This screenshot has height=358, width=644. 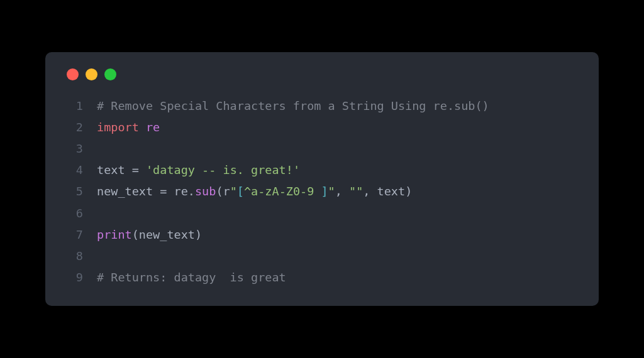 What do you see at coordinates (74, 170) in the screenshot?
I see `line-number: 4` at bounding box center [74, 170].